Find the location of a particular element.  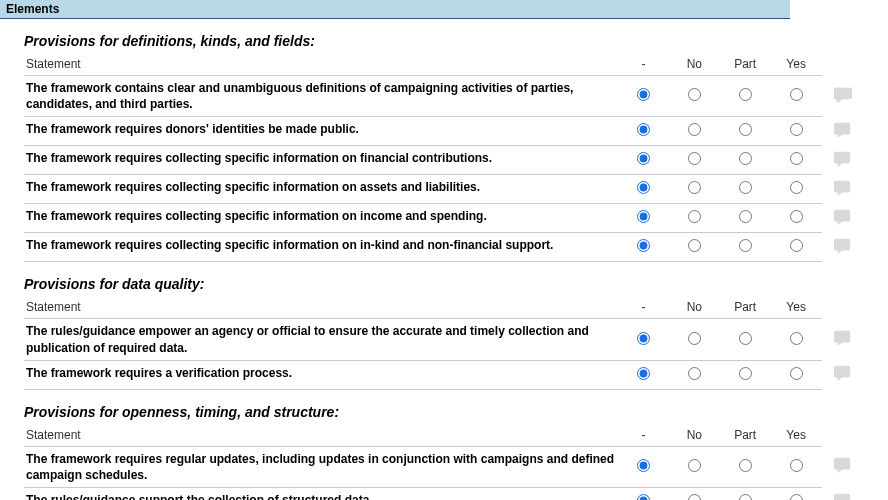

table-row: The framework requires donors' identitie… is located at coordinates (444, 132).